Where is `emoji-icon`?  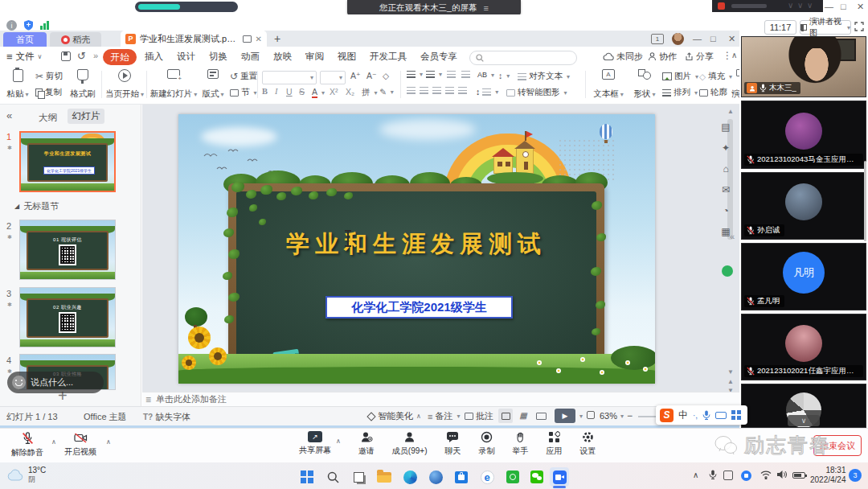 emoji-icon is located at coordinates (19, 383).